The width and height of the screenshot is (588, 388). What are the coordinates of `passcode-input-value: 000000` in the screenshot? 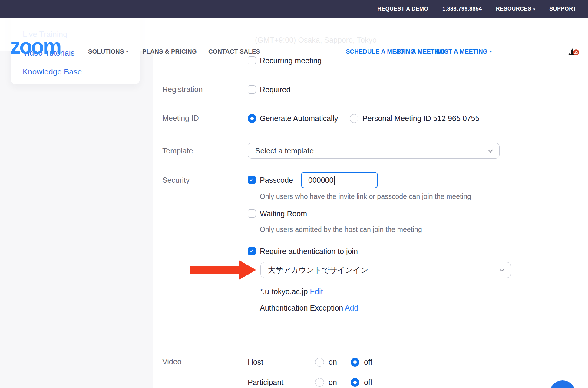 It's located at (321, 180).